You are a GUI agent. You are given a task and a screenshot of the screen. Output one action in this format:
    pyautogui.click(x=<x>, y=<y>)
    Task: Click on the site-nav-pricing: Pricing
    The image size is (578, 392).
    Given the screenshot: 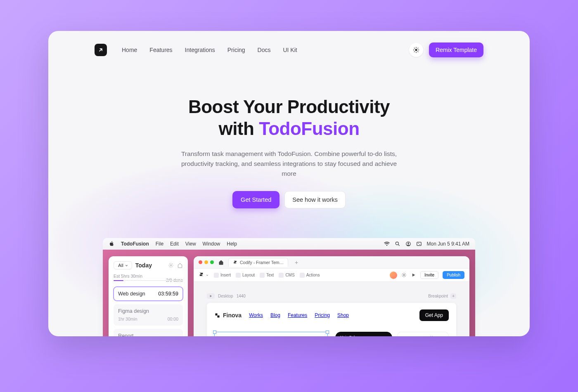 What is the action you would take?
    pyautogui.click(x=322, y=315)
    